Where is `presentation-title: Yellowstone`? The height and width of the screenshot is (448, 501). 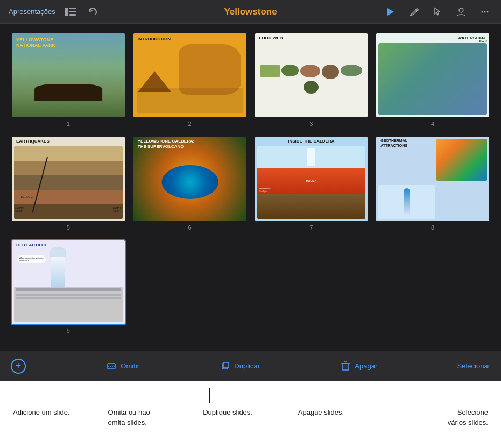
presentation-title: Yellowstone is located at coordinates (250, 12).